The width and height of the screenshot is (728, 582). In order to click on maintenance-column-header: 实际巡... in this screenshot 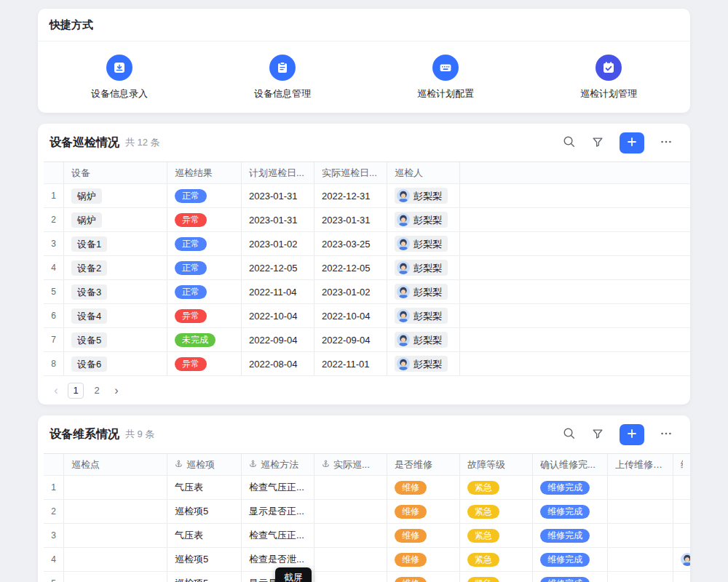, I will do `click(351, 464)`.